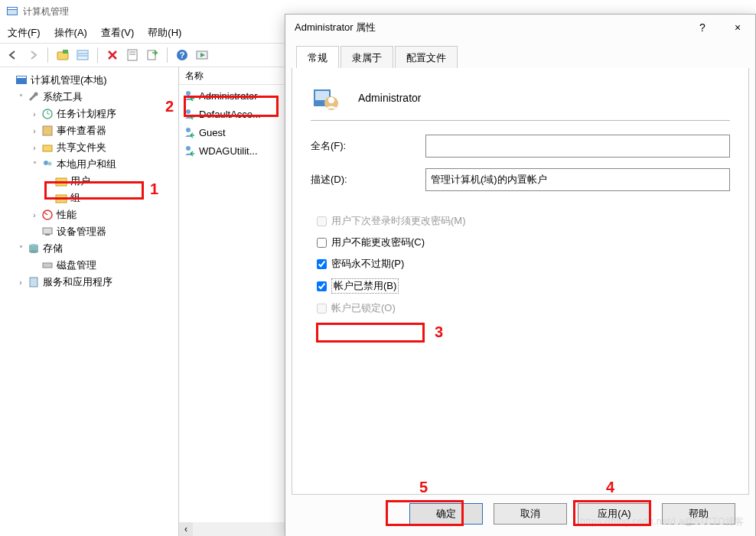 The image size is (756, 536). I want to click on export-icon, so click(152, 55).